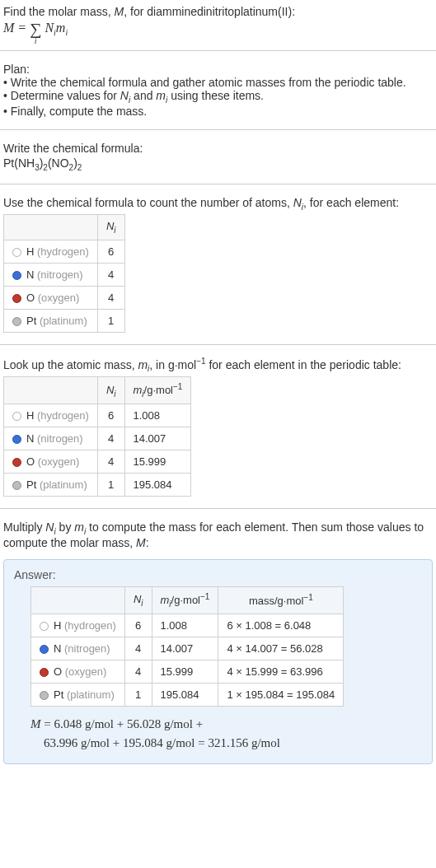 The width and height of the screenshot is (436, 868). What do you see at coordinates (281, 626) in the screenshot?
I see `mass-value: 6 × 1.008 = 6.048` at bounding box center [281, 626].